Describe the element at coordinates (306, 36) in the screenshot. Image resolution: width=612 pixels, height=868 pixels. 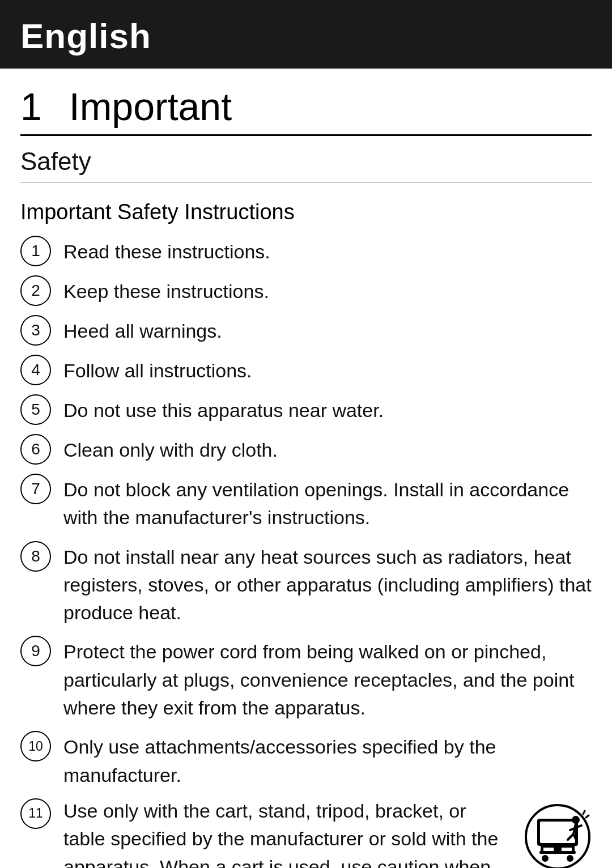
I see `language-title: English` at that location.